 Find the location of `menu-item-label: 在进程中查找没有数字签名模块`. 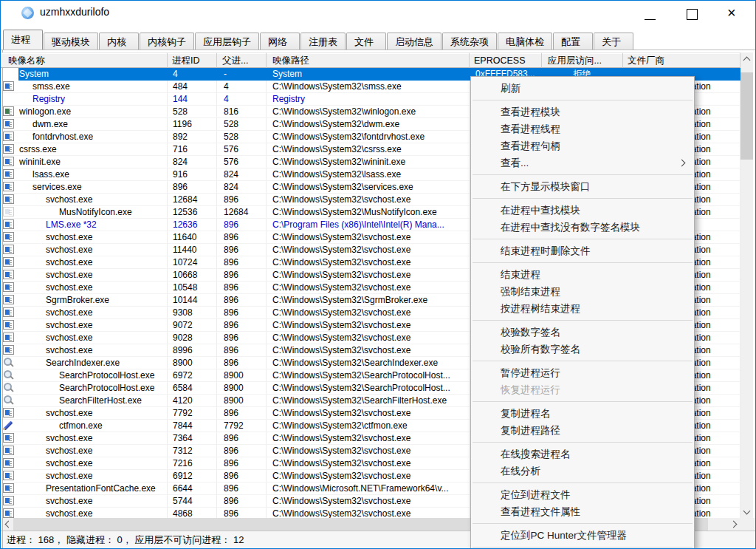

menu-item-label: 在进程中查找没有数字签名模块 is located at coordinates (570, 228).